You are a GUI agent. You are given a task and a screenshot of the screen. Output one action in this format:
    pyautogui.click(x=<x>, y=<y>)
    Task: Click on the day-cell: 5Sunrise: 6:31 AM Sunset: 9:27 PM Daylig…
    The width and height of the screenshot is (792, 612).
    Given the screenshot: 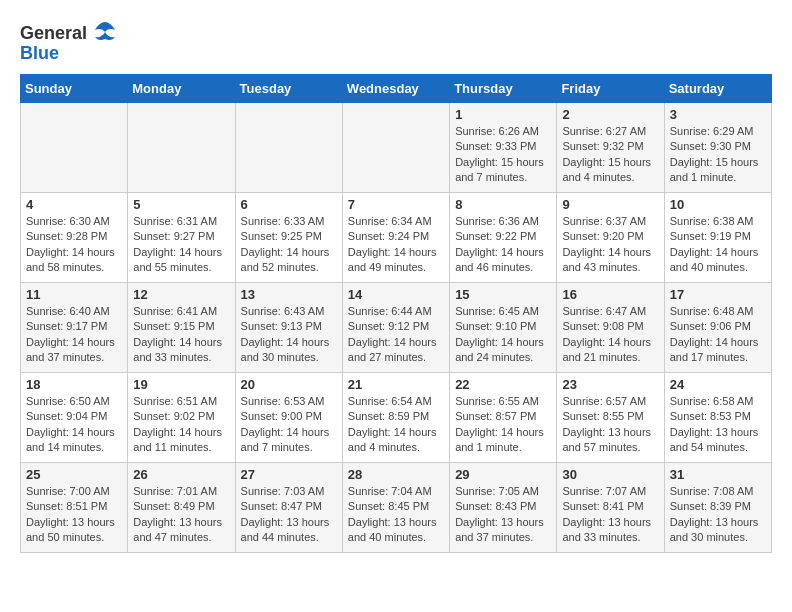 What is the action you would take?
    pyautogui.click(x=182, y=238)
    